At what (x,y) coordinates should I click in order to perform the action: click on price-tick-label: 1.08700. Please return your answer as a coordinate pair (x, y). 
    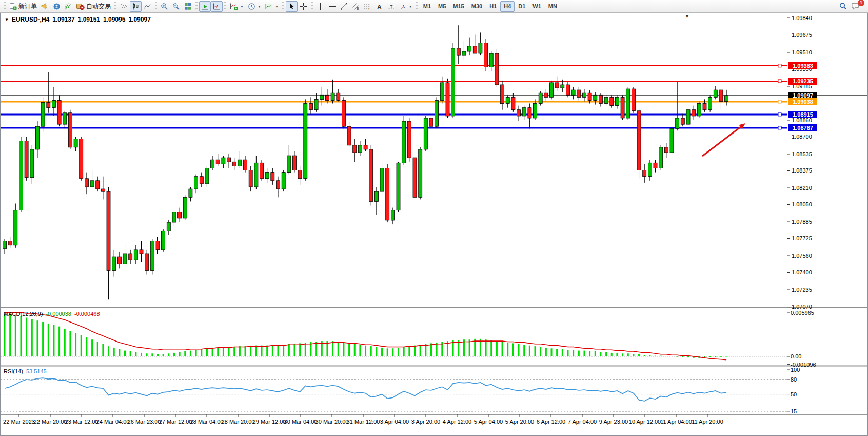
    Looking at the image, I should click on (802, 137).